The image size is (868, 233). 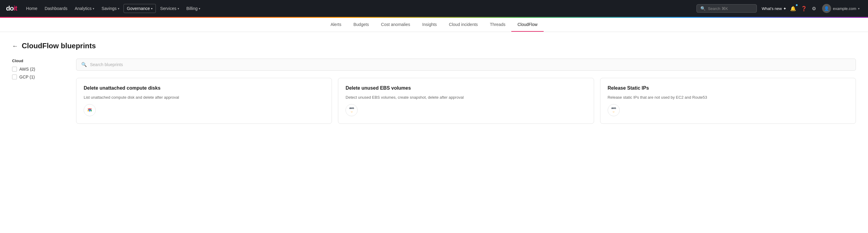 What do you see at coordinates (336, 25) in the screenshot?
I see `tab-alerts: Alerts` at bounding box center [336, 25].